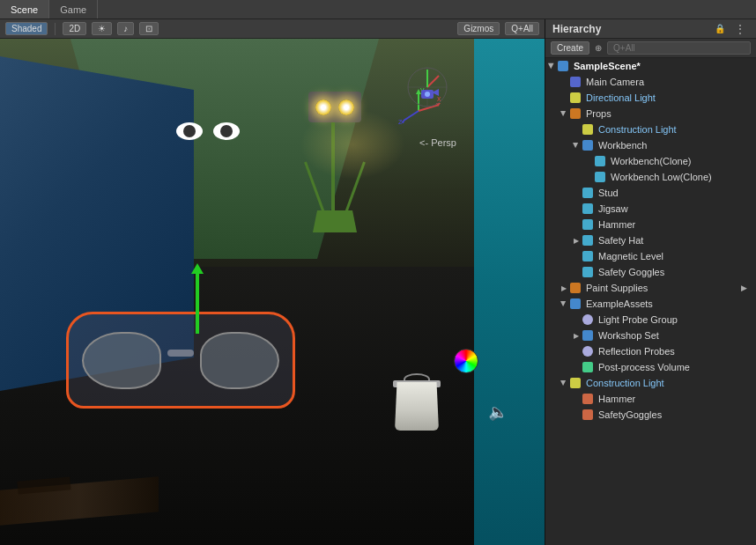  I want to click on tree-item-label: Reflection Probes, so click(674, 351).